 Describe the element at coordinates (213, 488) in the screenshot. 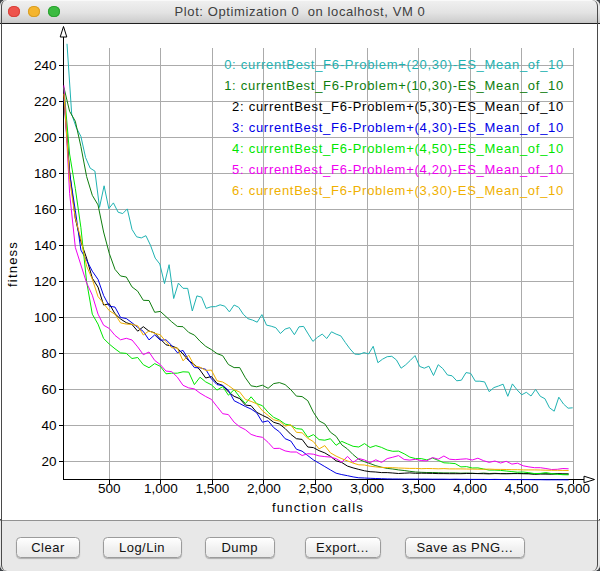

I see `svg-text: 1,500` at that location.